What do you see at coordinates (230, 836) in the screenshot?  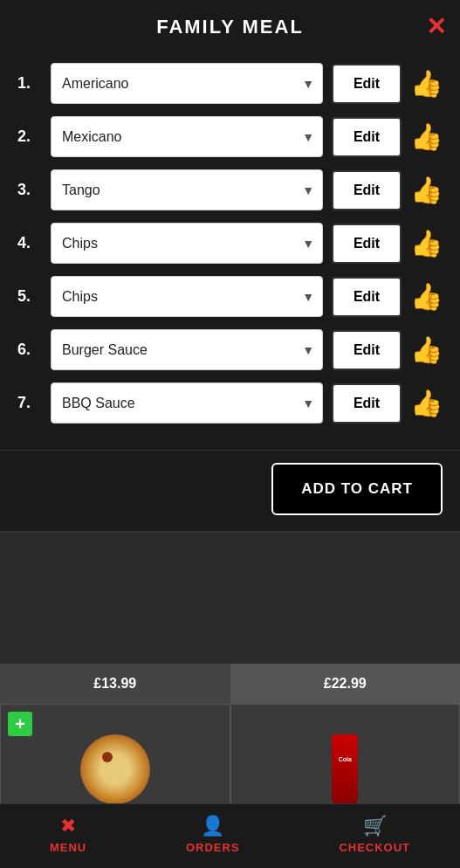 I see `bottom-nav: ✖ MENU 👤 ORDERS 🛒 CHECKOUT` at bounding box center [230, 836].